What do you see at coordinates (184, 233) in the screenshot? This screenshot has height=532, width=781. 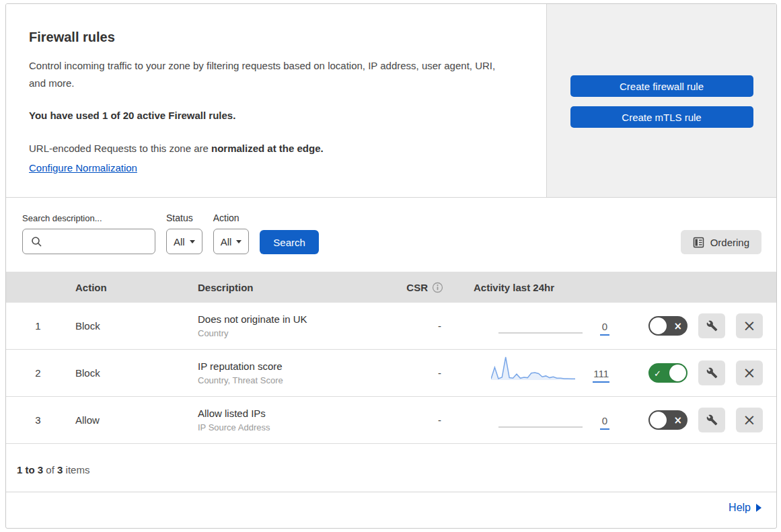 I see `status-group: Status All` at bounding box center [184, 233].